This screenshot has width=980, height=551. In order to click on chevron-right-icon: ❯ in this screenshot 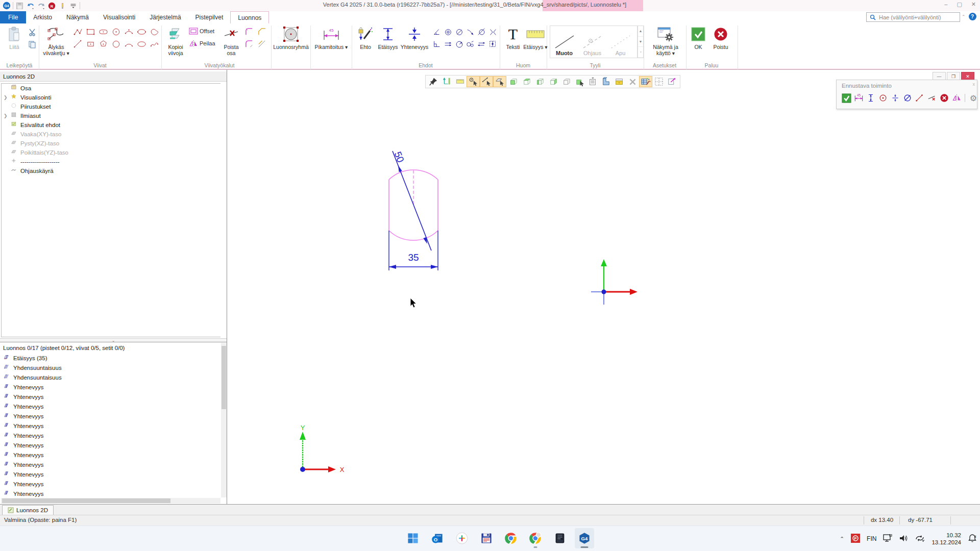, I will do `click(6, 97)`.